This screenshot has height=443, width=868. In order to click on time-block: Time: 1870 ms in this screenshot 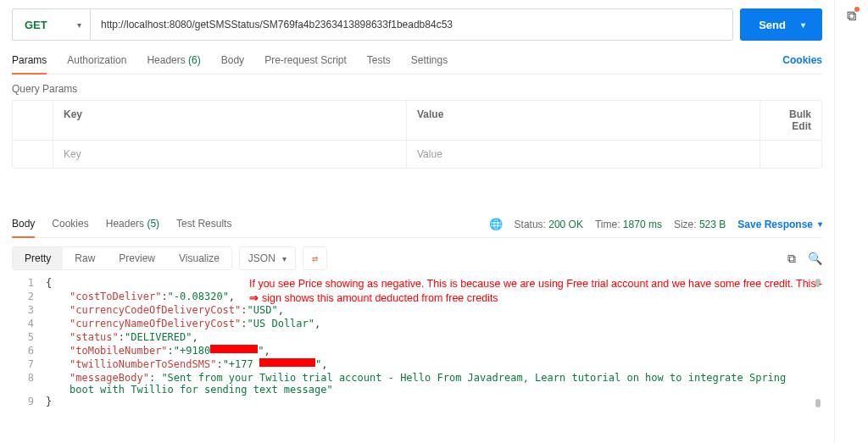, I will do `click(629, 224)`.